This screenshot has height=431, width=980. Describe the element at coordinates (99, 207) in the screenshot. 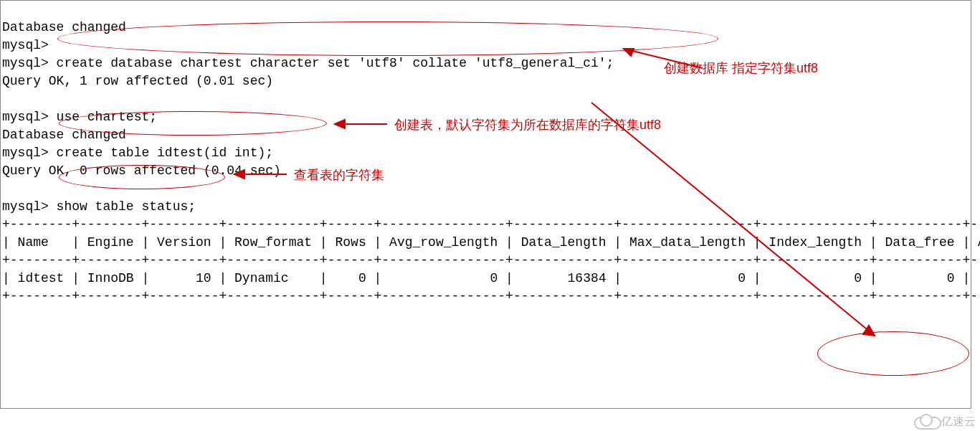

I see `term-line: mysql> show table status;` at that location.